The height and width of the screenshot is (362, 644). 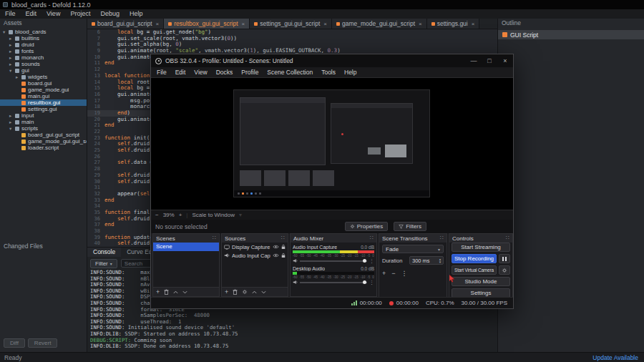 What do you see at coordinates (384, 273) in the screenshot?
I see `add-transition-icon: +` at bounding box center [384, 273].